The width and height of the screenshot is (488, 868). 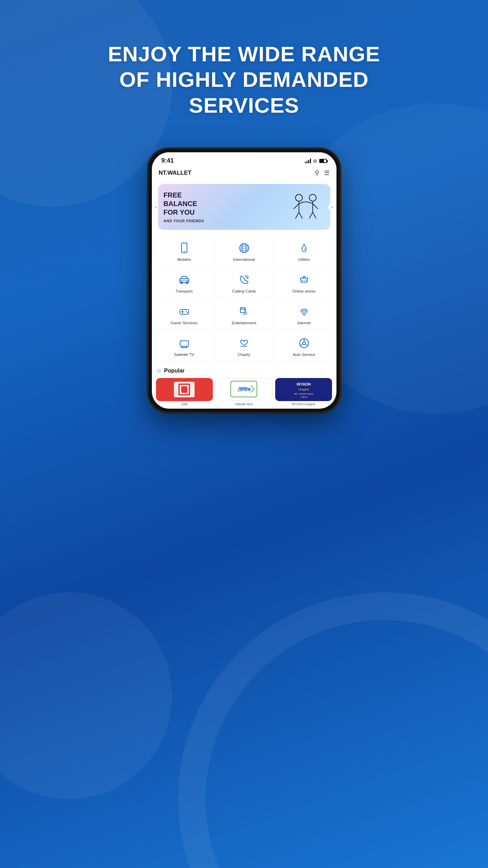 I want to click on riyadh-label: RIYADH Imagine, so click(x=304, y=404).